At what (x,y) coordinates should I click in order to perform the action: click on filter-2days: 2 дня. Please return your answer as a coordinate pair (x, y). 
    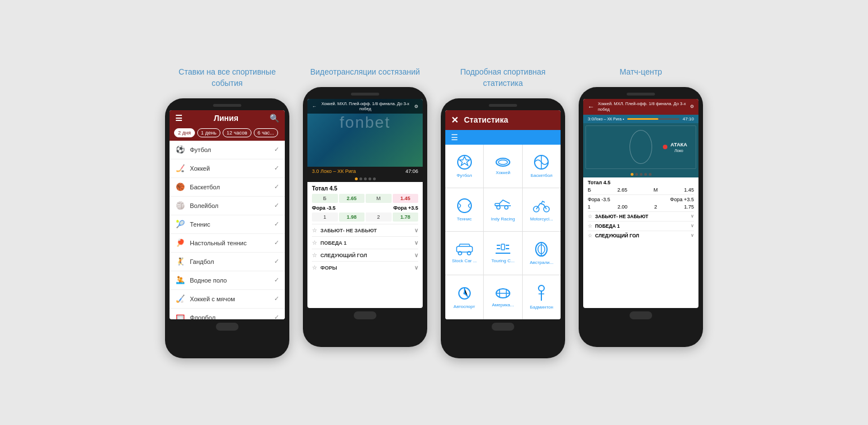
    Looking at the image, I should click on (184, 133).